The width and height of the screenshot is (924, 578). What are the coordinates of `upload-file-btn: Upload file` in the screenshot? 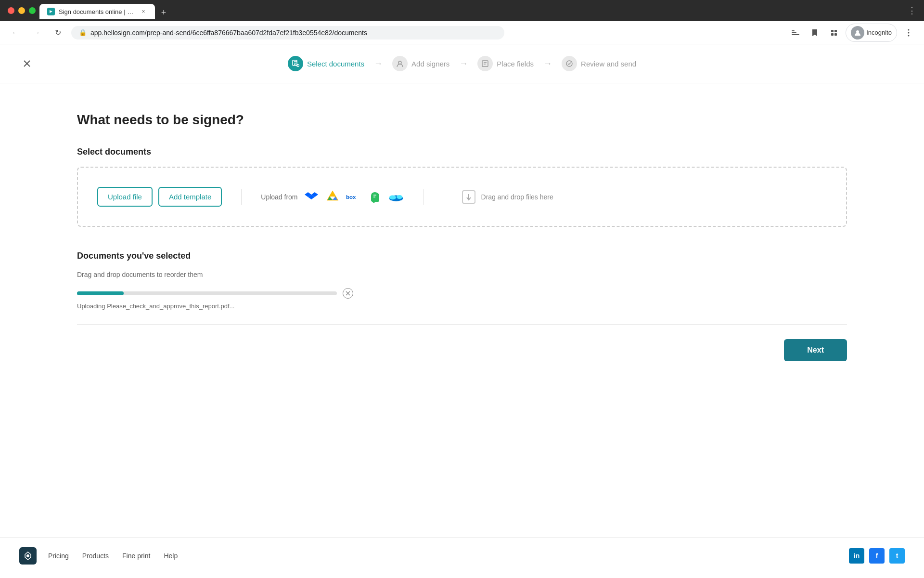 It's located at (125, 197).